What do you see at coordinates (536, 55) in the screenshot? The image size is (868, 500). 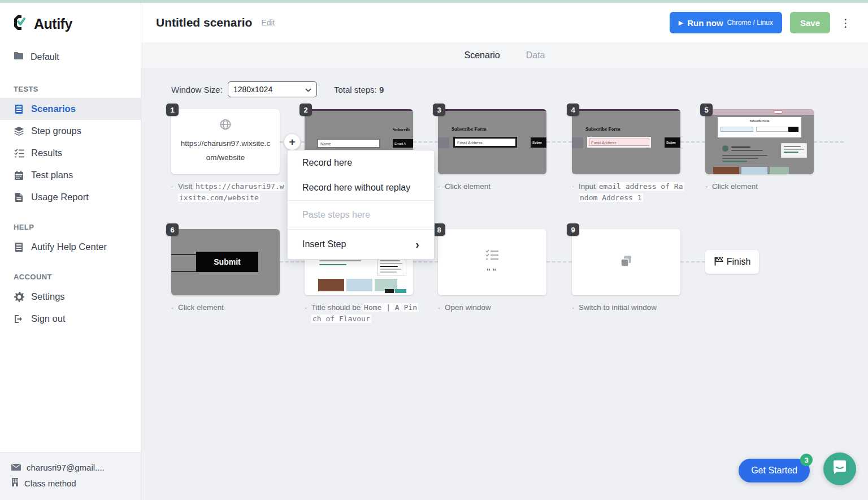 I see `tab-data: Data` at bounding box center [536, 55].